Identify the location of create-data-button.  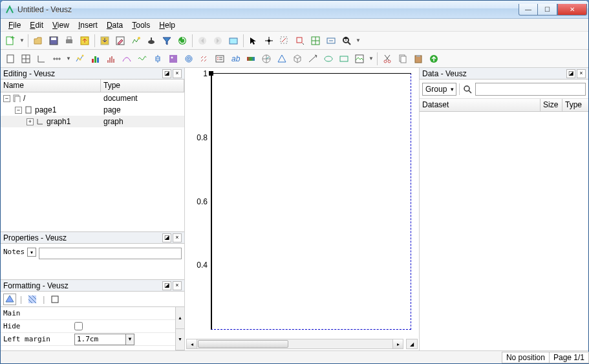
(136, 41).